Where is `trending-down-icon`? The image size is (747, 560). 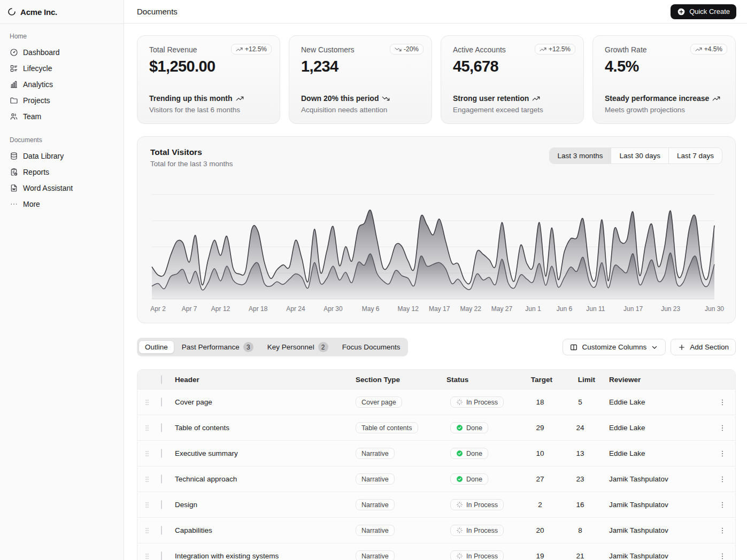
trending-down-icon is located at coordinates (386, 98).